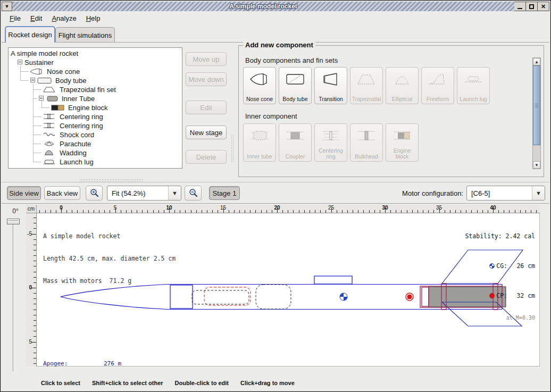 The width and height of the screenshot is (551, 392). I want to click on trapezoidal-fin-icon, so click(49, 89).